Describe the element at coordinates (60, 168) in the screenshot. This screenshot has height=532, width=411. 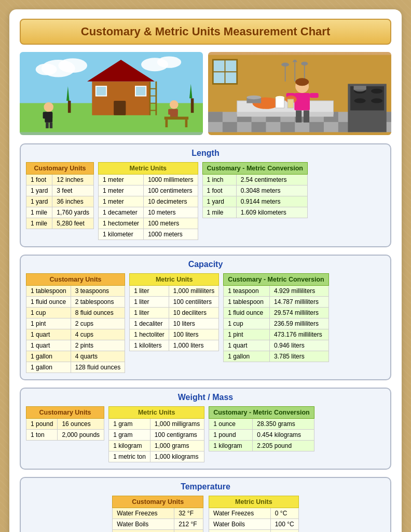
I see `length-customary-header: Customary Units` at that location.